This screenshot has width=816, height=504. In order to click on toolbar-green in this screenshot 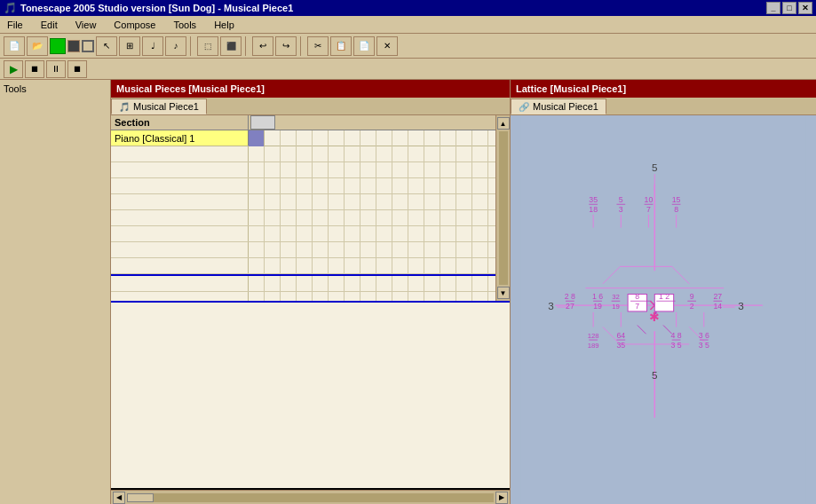, I will do `click(58, 46)`.